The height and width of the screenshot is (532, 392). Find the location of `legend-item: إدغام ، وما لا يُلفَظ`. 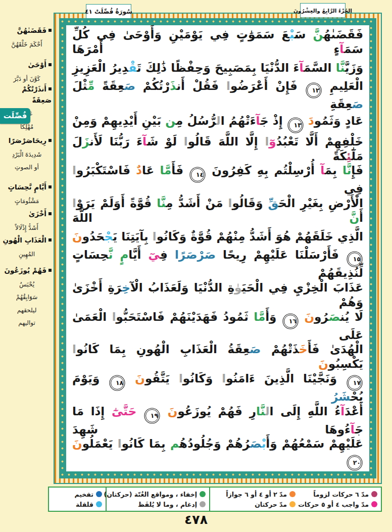

legend-item: إدغام ، وما لا يُلفَظ is located at coordinates (158, 504).